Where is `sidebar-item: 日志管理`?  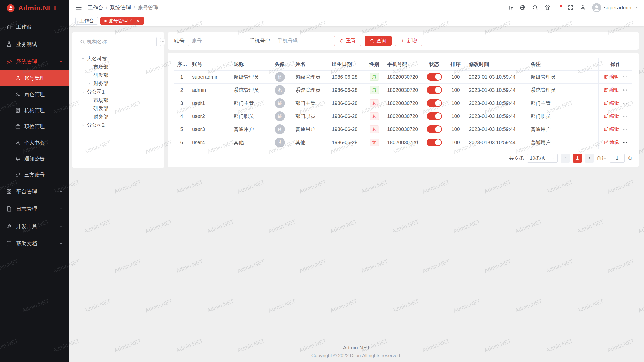
sidebar-item: 日志管理 is located at coordinates (34, 209).